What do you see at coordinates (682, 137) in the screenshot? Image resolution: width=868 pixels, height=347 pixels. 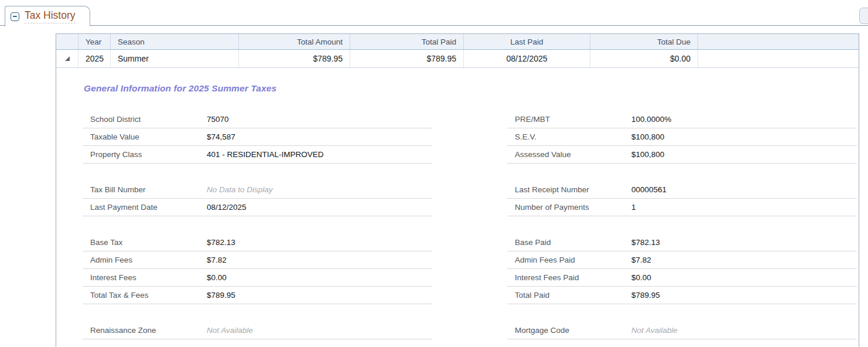 I see `field-row-sev: S.E.V. $100,800` at bounding box center [682, 137].